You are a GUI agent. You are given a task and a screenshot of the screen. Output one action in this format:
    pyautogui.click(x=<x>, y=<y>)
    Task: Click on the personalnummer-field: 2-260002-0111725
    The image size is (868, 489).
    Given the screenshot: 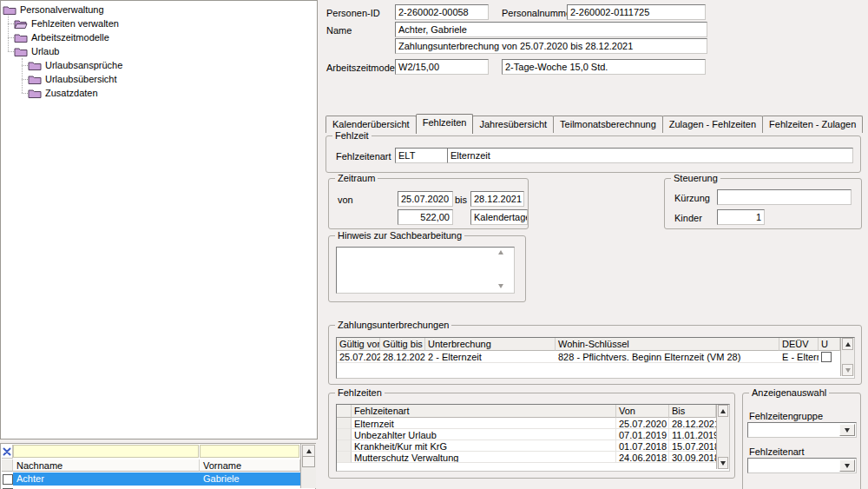 What is the action you would take?
    pyautogui.click(x=636, y=12)
    